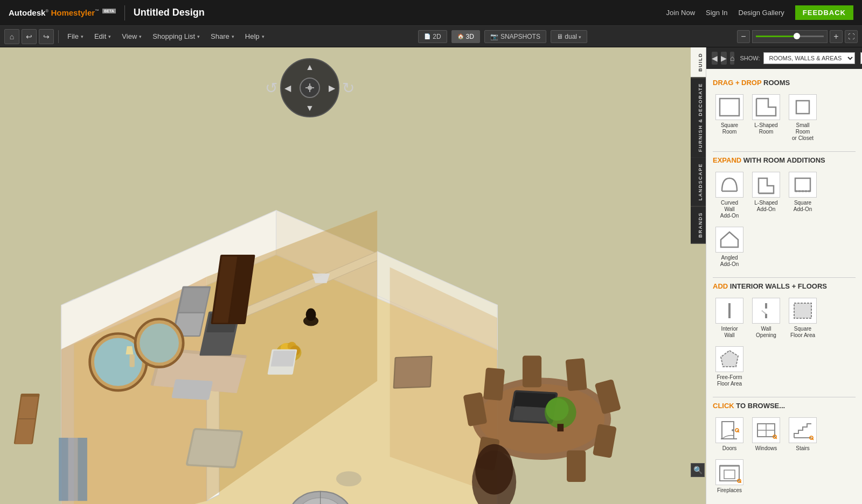 The image size is (862, 504). Describe the element at coordinates (29, 37) in the screenshot. I see `undo-button: ↩` at that location.